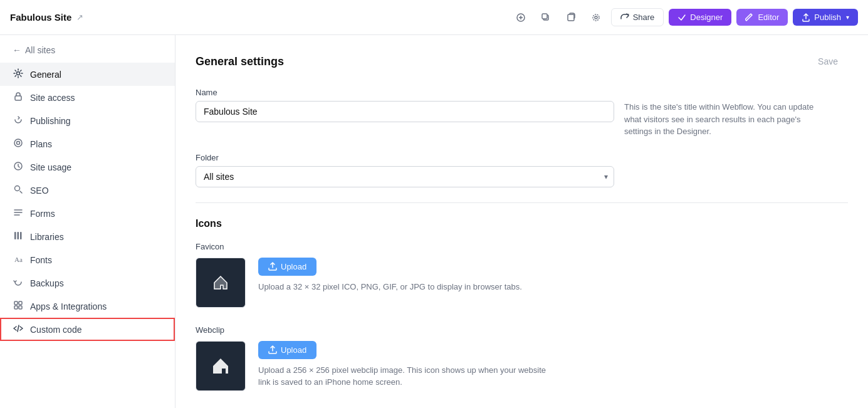 This screenshot has height=408, width=868. What do you see at coordinates (825, 18) in the screenshot?
I see `publish-button: Publish ▾` at bounding box center [825, 18].